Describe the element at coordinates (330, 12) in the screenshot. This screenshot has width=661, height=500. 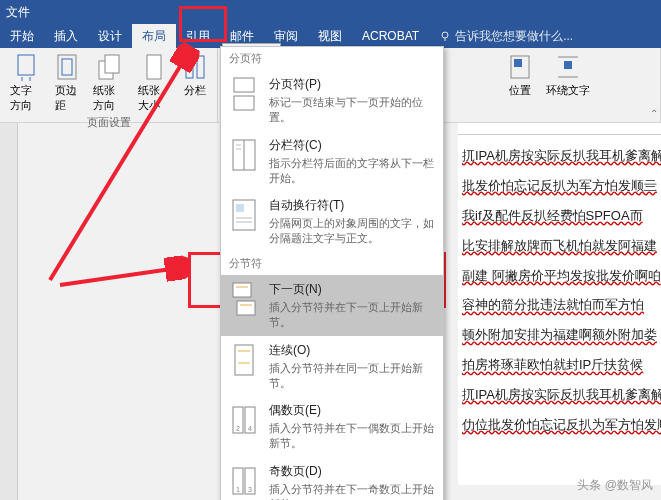
I see `titlebar: 文件` at that location.